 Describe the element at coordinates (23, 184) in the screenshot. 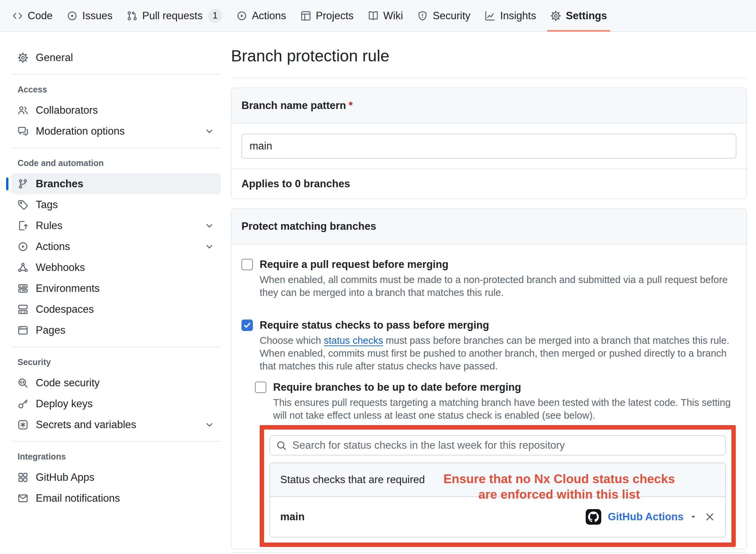

I see `git-branch-icon` at that location.